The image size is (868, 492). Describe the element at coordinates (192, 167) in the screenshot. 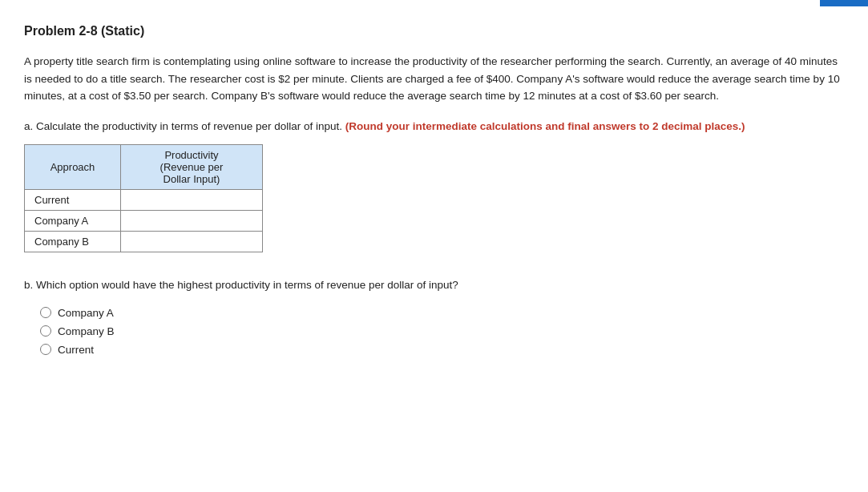

I see `col-productivity-header: Productivity (Revenue per Dollar Input)` at that location.